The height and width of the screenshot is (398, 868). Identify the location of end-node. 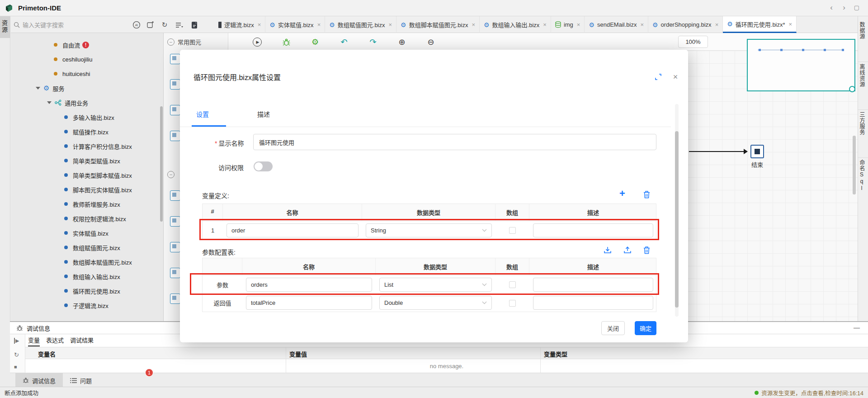
(757, 152).